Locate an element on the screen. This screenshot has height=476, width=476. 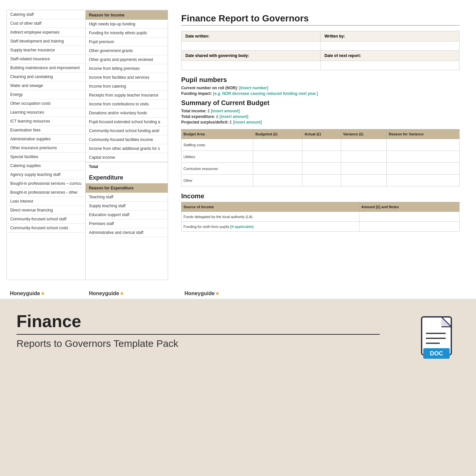
income-list-item: Income from letting premises is located at coordinates (126, 69).